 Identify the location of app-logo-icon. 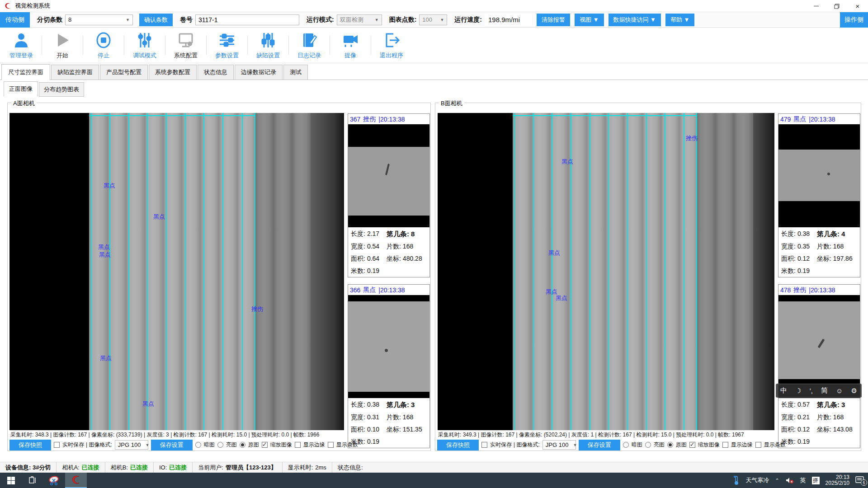
(8, 6).